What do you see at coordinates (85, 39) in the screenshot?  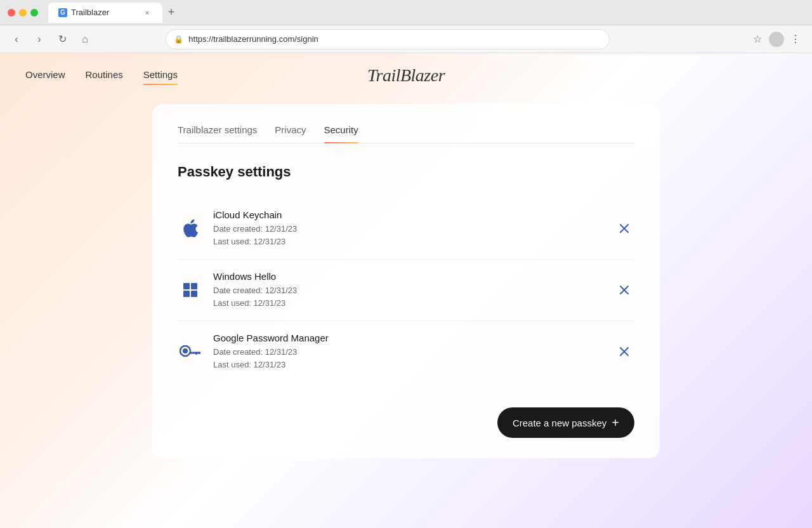 I see `home-button: ⌂` at bounding box center [85, 39].